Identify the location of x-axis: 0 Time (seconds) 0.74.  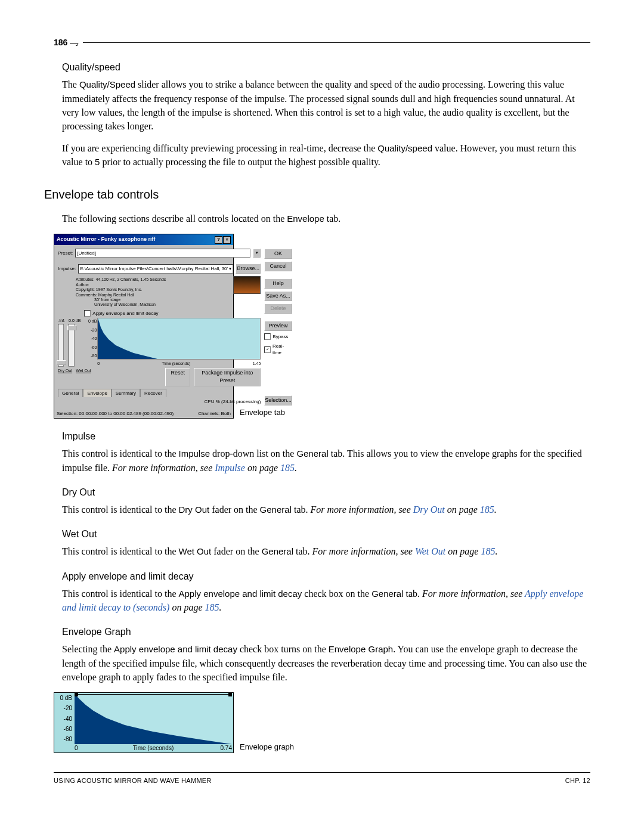
(153, 748).